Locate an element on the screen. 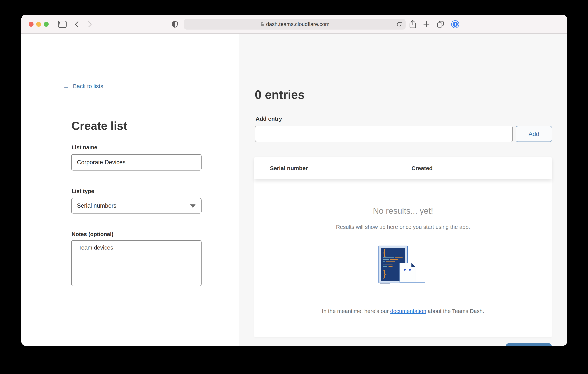  close-window-button is located at coordinates (31, 24).